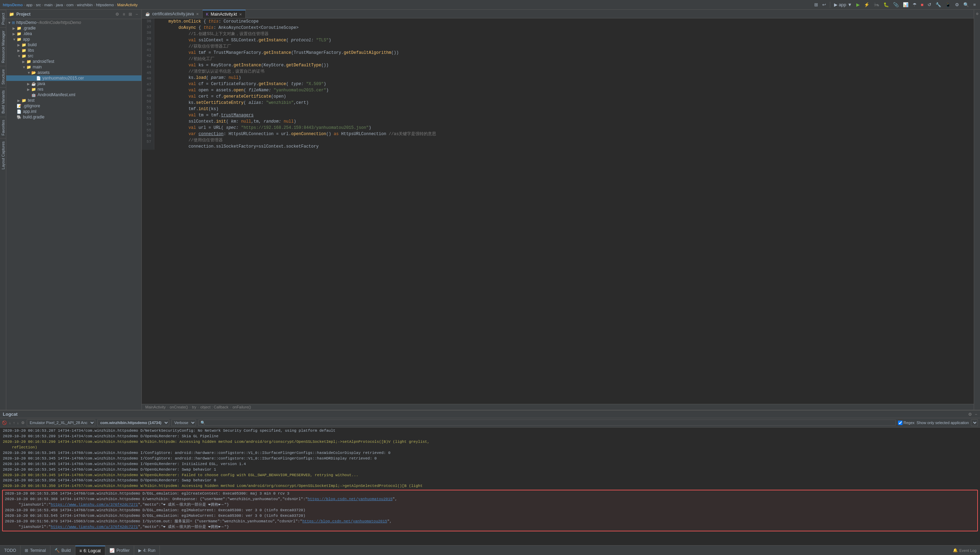  What do you see at coordinates (843, 5) in the screenshot?
I see `app-selector: ▶ app ▼` at bounding box center [843, 5].